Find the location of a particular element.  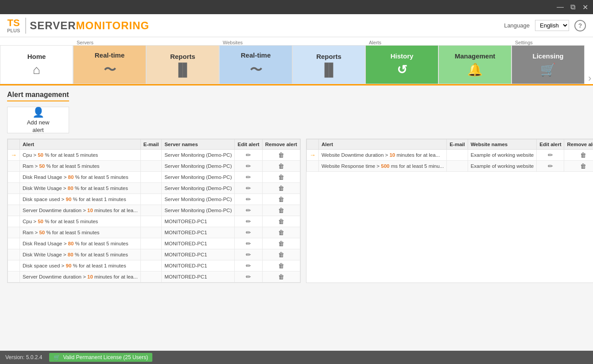

home-icon: ⌂ is located at coordinates (36, 70).